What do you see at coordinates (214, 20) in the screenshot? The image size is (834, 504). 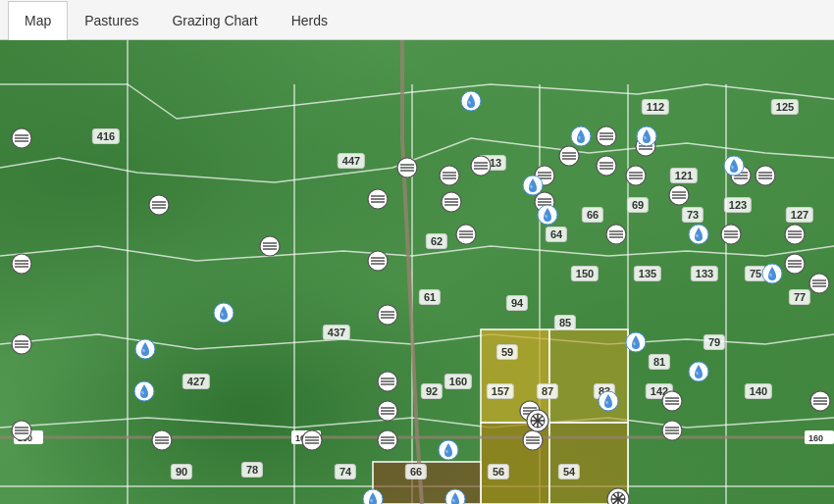 I see `tab-grazing-chart: Grazing Chart` at bounding box center [214, 20].